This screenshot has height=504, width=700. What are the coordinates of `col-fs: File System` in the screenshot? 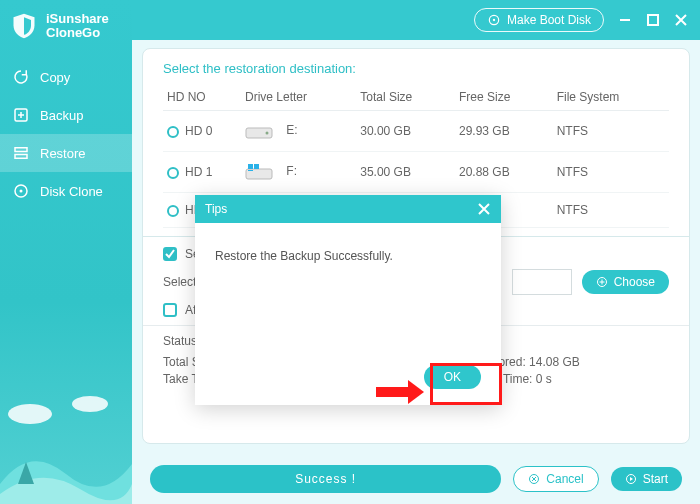 It's located at (611, 98).